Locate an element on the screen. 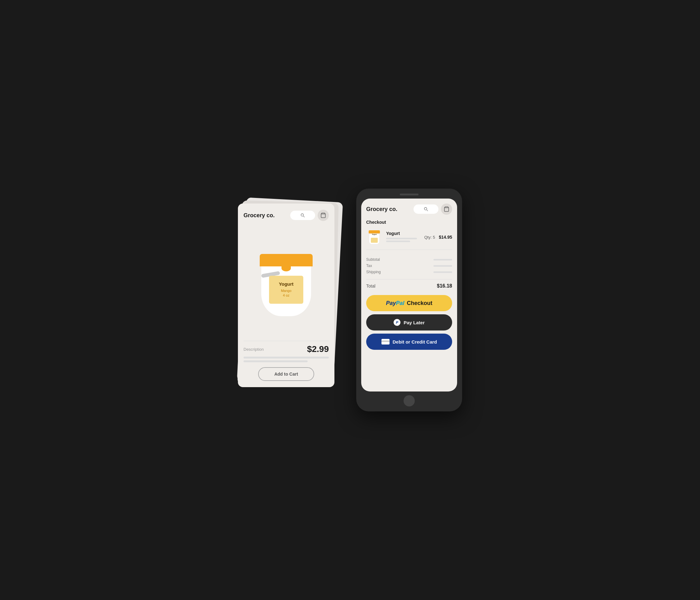 This screenshot has height=600, width=700. header-right is located at coordinates (309, 215).